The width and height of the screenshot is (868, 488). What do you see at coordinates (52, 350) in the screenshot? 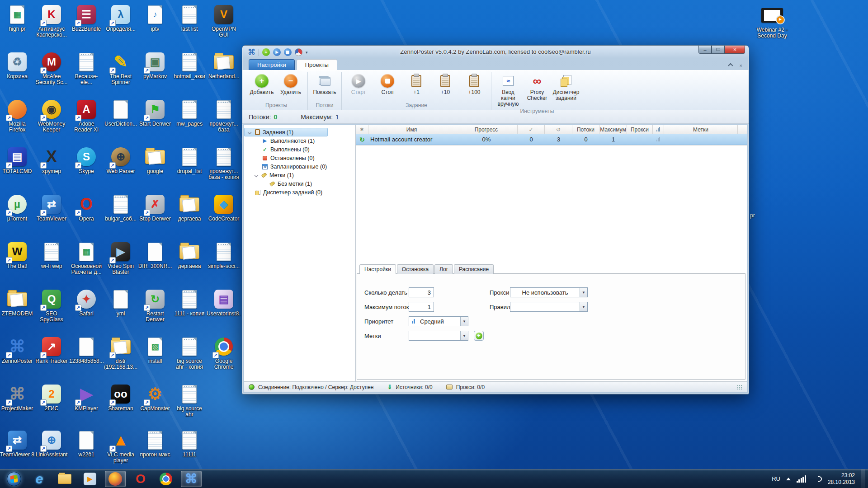
I see `desktop-icon: ↗↗Rank Tracker` at bounding box center [52, 350].